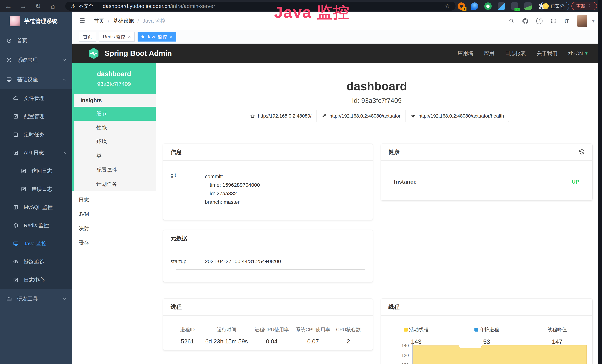  What do you see at coordinates (227, 342) in the screenshot?
I see `uptime-value: 6d 23h 15m 59s` at bounding box center [227, 342].